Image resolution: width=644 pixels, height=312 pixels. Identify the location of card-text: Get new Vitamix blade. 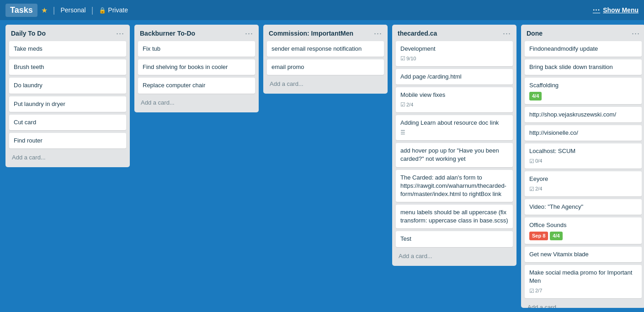
(583, 254).